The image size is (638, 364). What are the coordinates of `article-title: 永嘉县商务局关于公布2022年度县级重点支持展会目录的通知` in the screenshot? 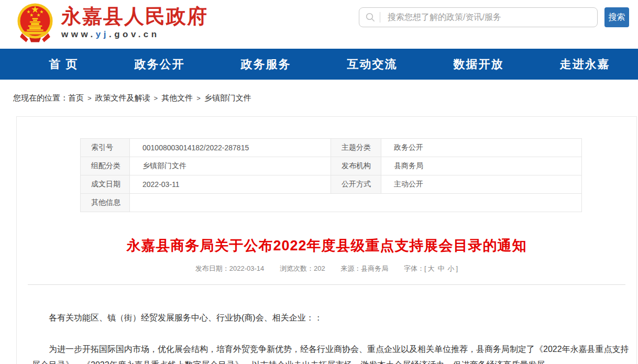 It's located at (327, 246).